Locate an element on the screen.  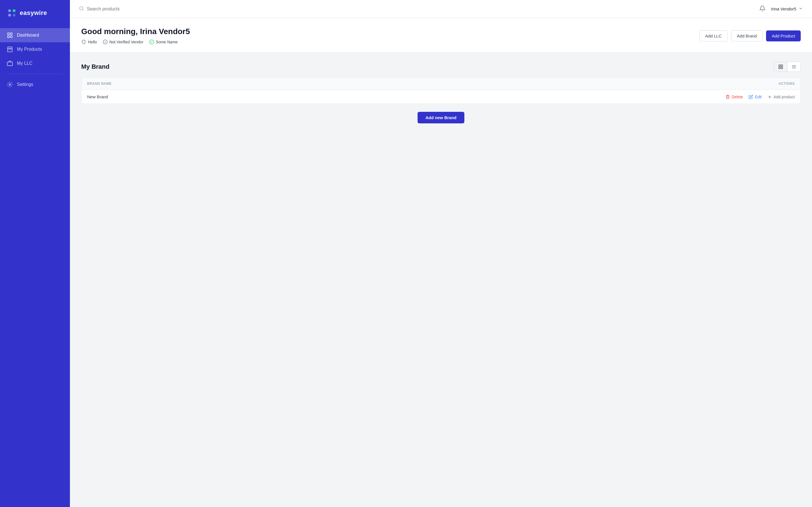
table-header: BRAND NAME ACTIONS is located at coordinates (441, 84).